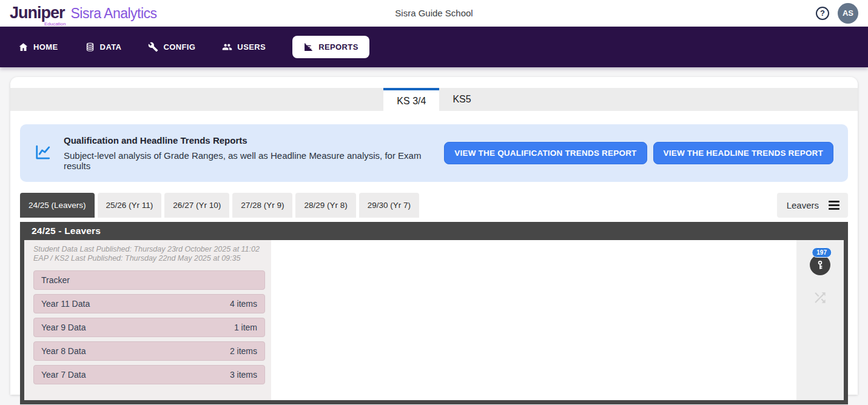 The height and width of the screenshot is (405, 868). What do you see at coordinates (38, 13) in the screenshot?
I see `juniper-logo: Juniper Education` at bounding box center [38, 13].